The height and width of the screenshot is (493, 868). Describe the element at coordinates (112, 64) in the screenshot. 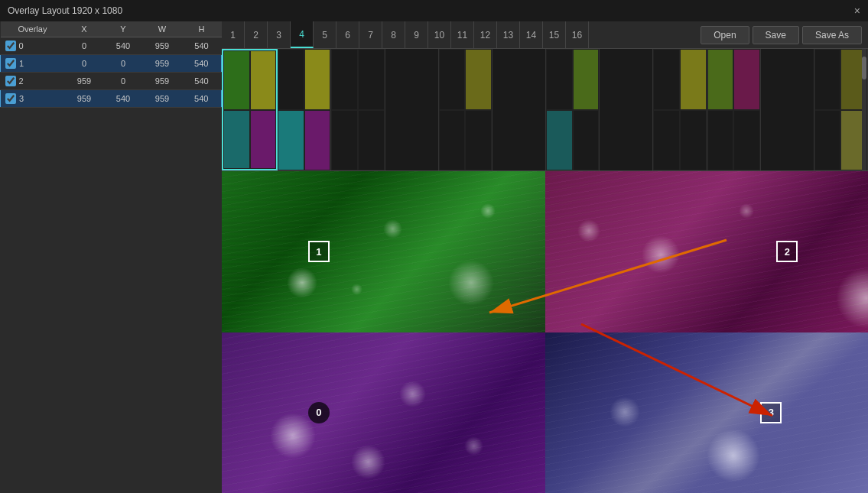

I see `table-row-selected: 1 0 0 959 540` at that location.